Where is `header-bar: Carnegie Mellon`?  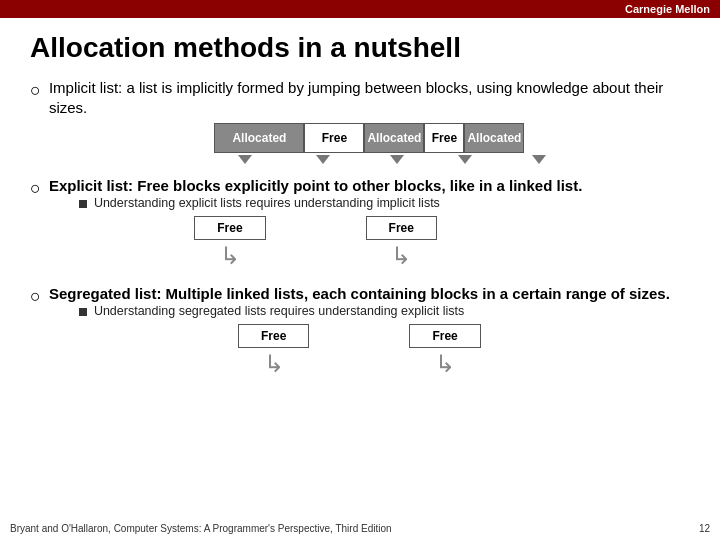 header-bar: Carnegie Mellon is located at coordinates (360, 9).